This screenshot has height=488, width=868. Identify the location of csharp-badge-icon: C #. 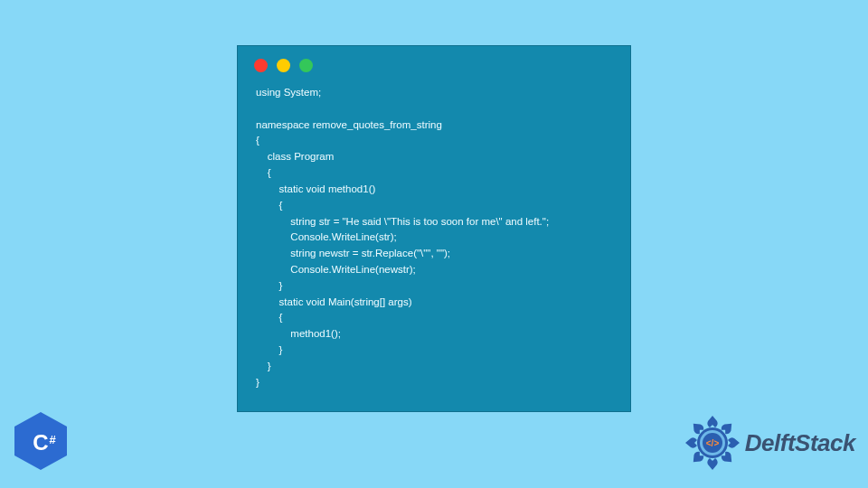
(41, 441).